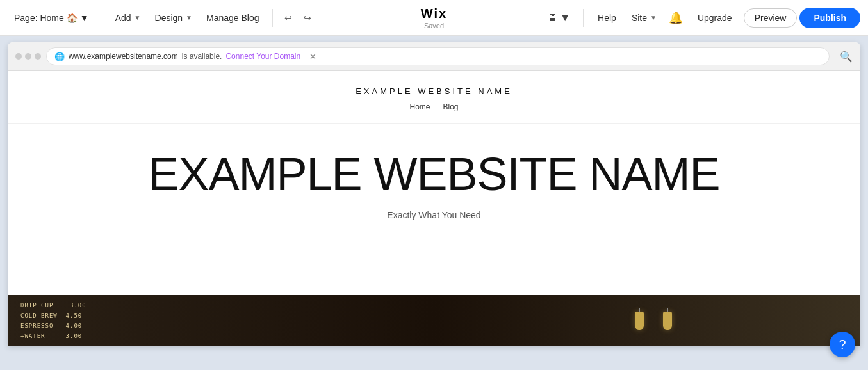  What do you see at coordinates (288, 18) in the screenshot?
I see `undo-button: ↩` at bounding box center [288, 18].